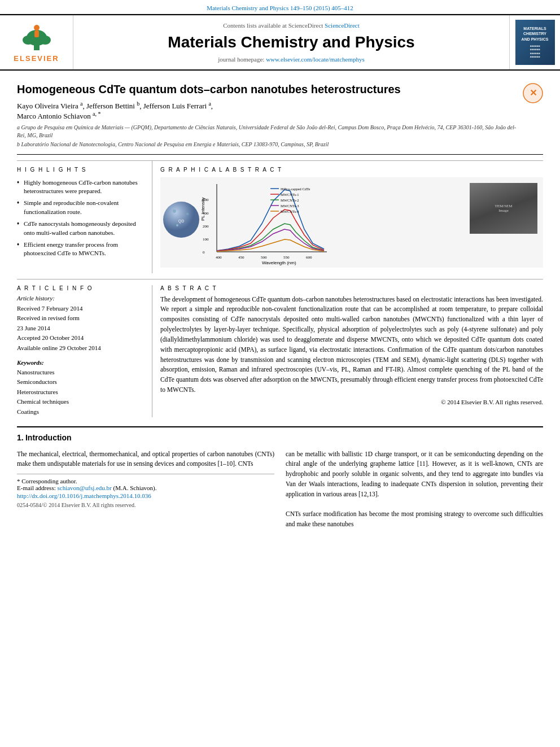  Describe the element at coordinates (80, 348) in the screenshot. I see `available-date: Available online 29 October 2014` at that location.